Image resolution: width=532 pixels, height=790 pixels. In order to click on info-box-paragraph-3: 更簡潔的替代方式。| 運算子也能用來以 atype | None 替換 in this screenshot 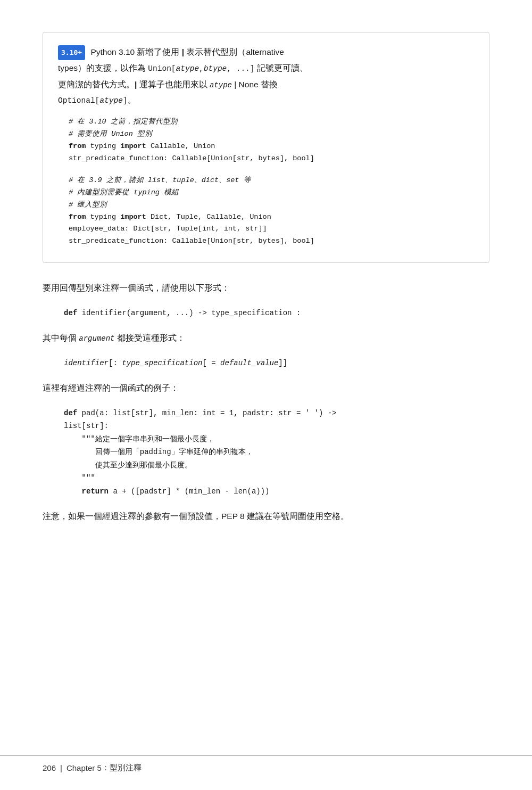, I will do `click(266, 85)`.